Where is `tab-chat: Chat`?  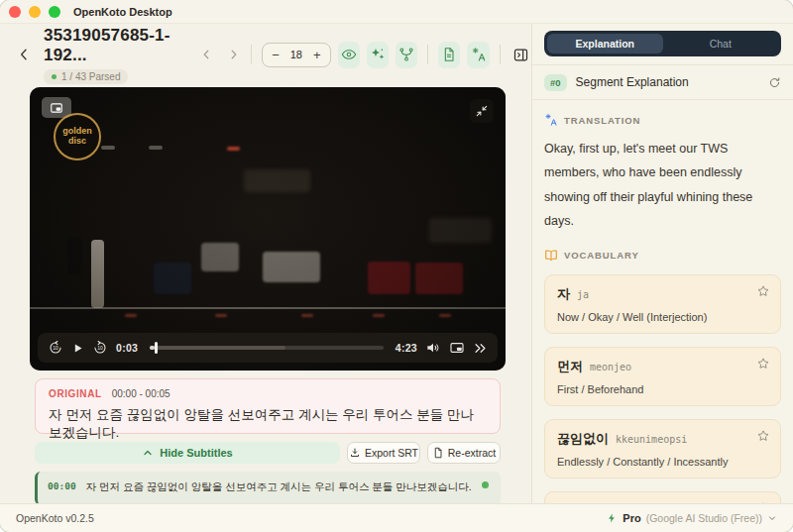
tab-chat: Chat is located at coordinates (722, 44).